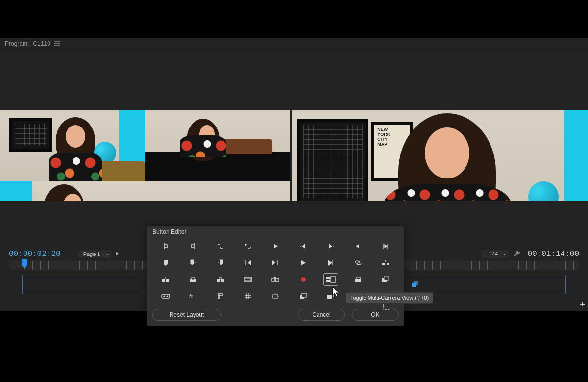 This screenshot has width=588, height=382. Describe the element at coordinates (166, 246) in the screenshot. I see `mark-in-icon` at that location.